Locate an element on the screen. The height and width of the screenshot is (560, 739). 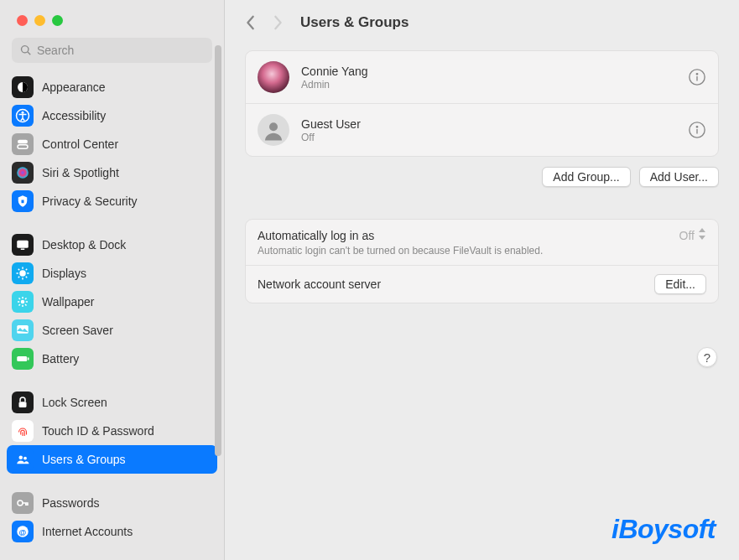
auto-login-label: Automatically log in as is located at coordinates (315, 236).